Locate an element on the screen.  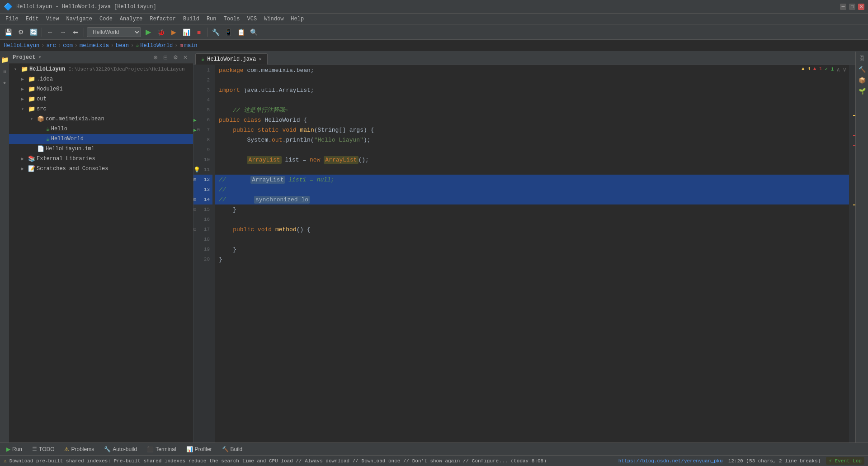
bottom-build-button: 🔨 Build is located at coordinates (232, 449).